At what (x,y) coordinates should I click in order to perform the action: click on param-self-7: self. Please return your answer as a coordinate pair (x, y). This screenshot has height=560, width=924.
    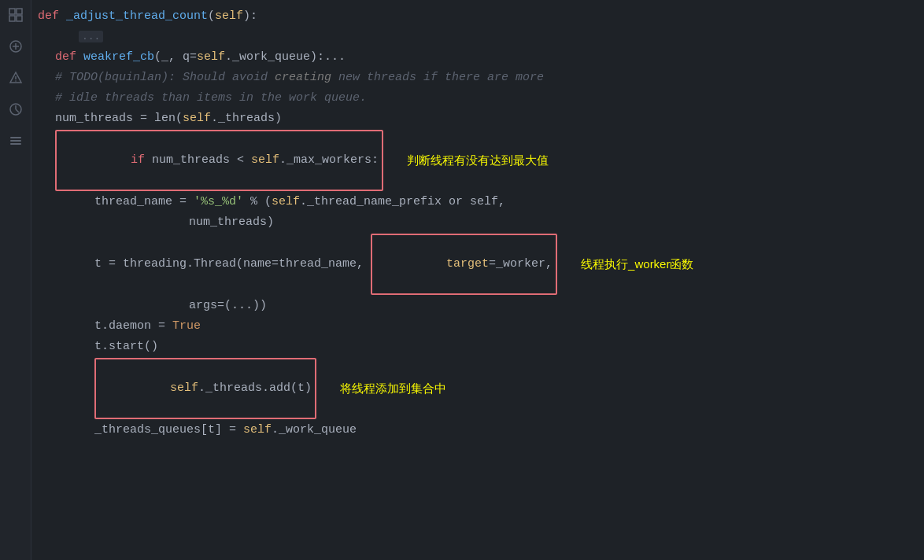
    Looking at the image, I should click on (265, 160).